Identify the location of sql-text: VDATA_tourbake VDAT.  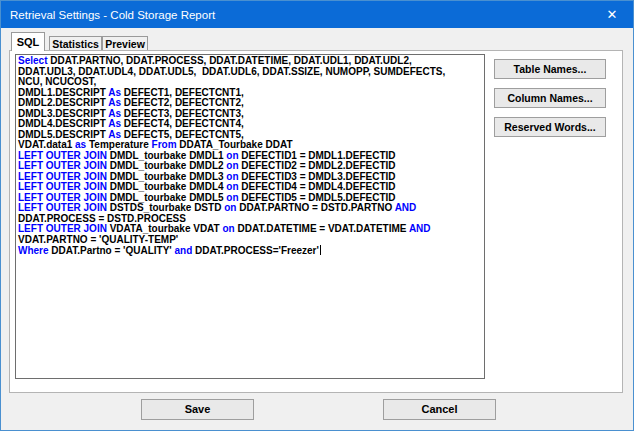
(165, 228).